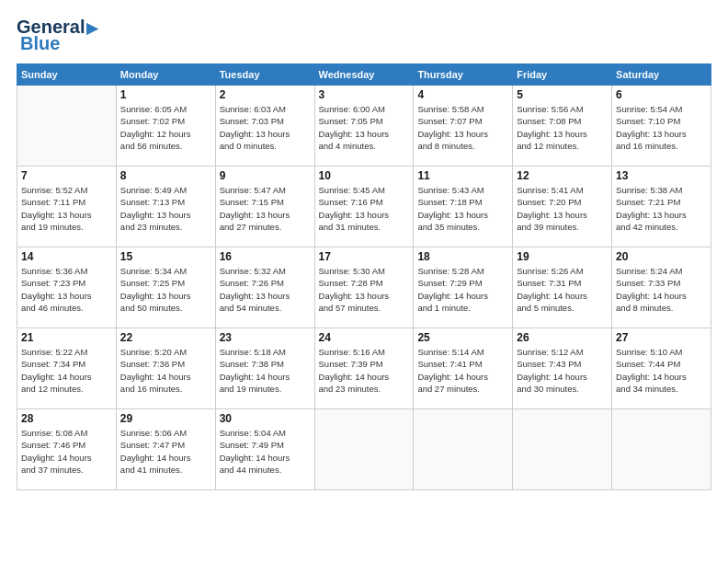  What do you see at coordinates (67, 75) in the screenshot?
I see `weekday-header-sunday: Sunday` at bounding box center [67, 75].